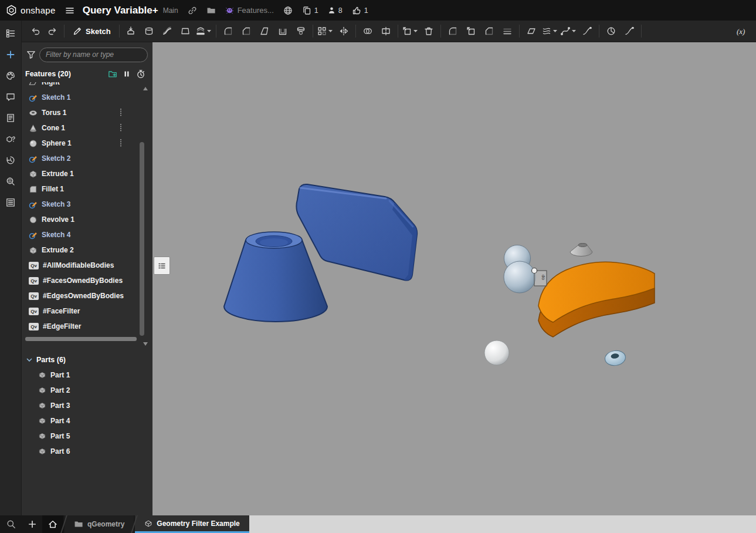 Image resolution: width=756 pixels, height=533 pixels. Describe the element at coordinates (11, 55) in the screenshot. I see `dock-insert-button` at that location.